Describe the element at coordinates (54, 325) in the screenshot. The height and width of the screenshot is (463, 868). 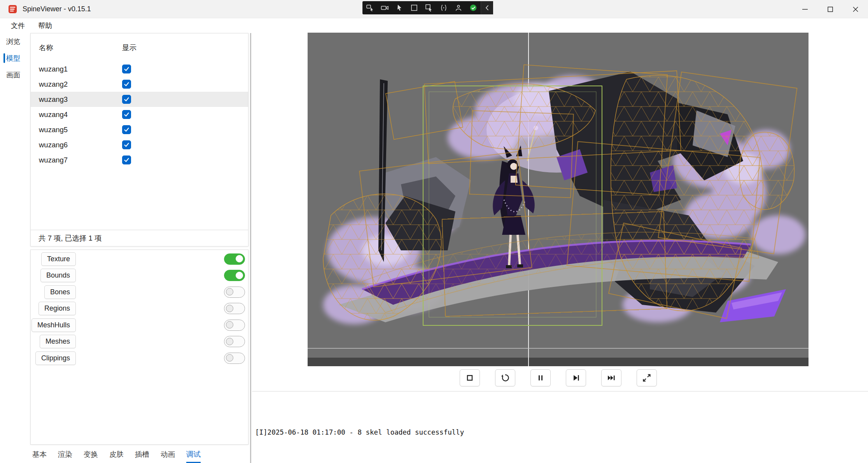
I see `debug-layer-button: MeshHulls` at that location.